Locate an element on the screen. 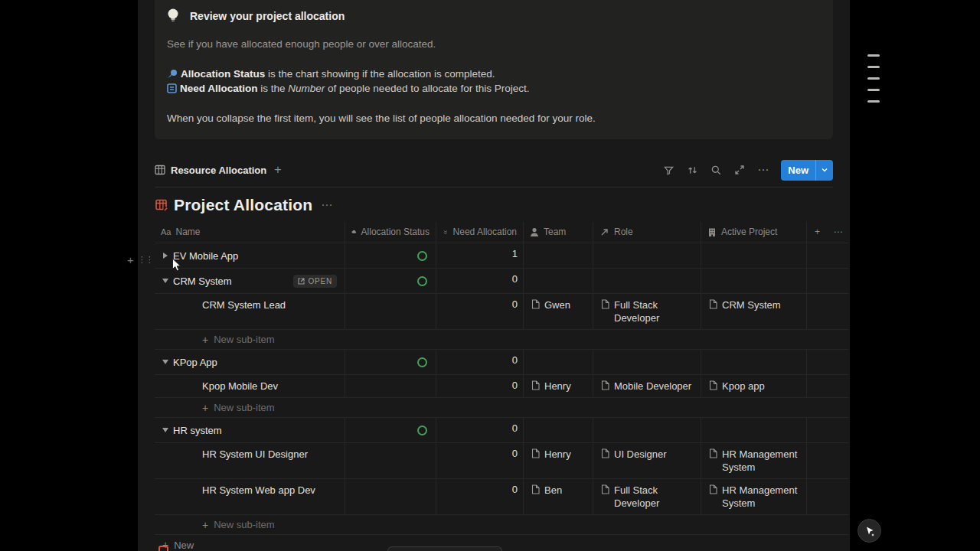  name-cell: HR System Web app Dev is located at coordinates (250, 497).